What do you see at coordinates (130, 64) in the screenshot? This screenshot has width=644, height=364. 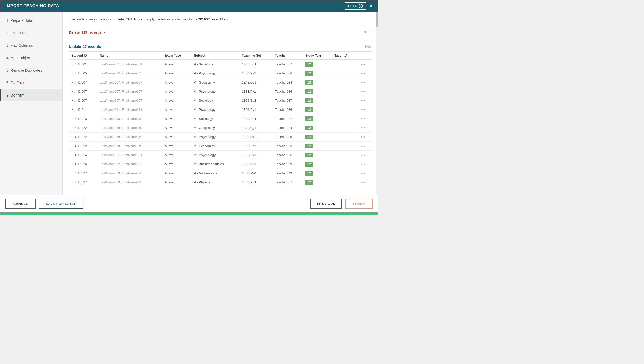 I see `cell-name: LastName001, FirstName001` at bounding box center [130, 64].